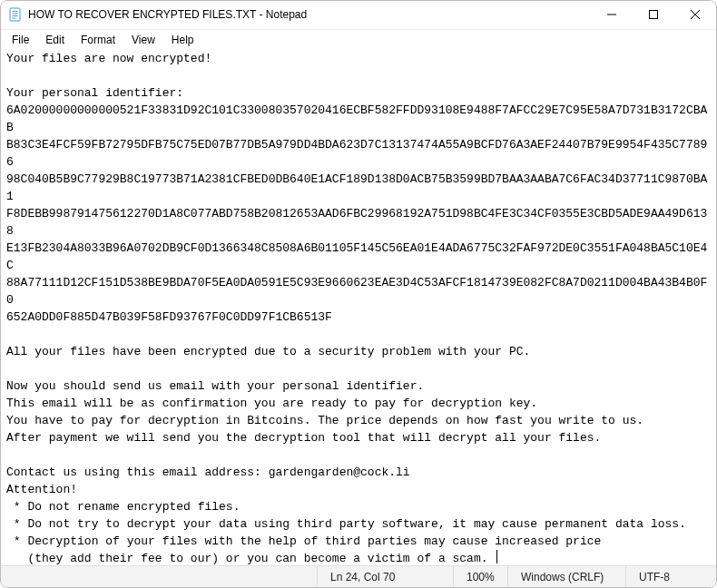  I want to click on minimize-button, so click(612, 15).